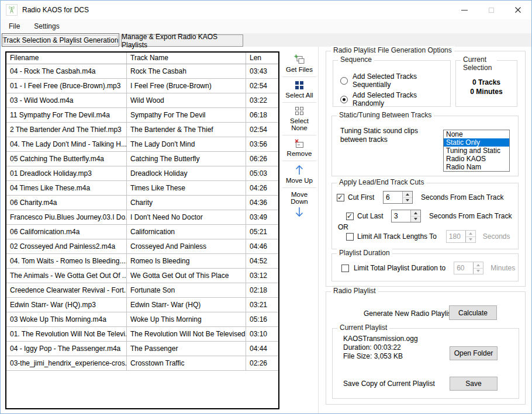 The image size is (532, 414). What do you see at coordinates (12, 10) in the screenshot?
I see `radio-tower-icon` at bounding box center [12, 10].